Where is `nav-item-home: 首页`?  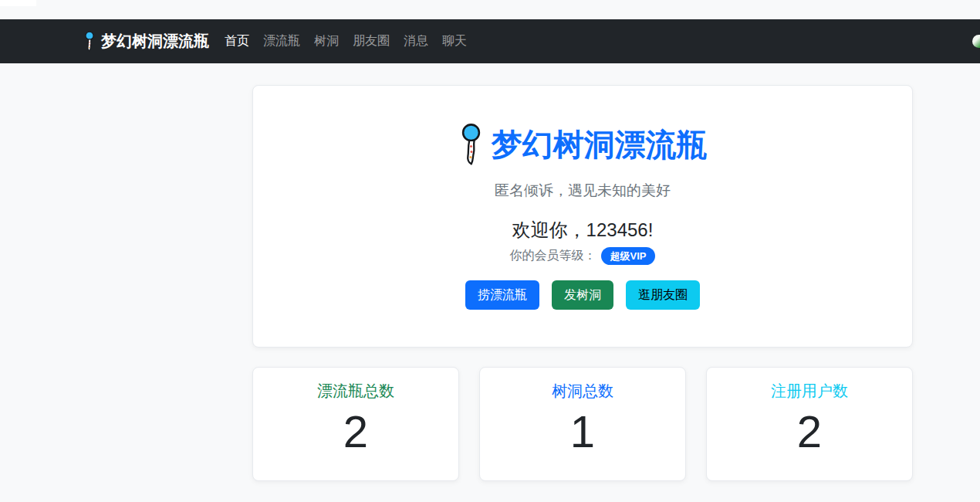 nav-item-home: 首页 is located at coordinates (237, 42).